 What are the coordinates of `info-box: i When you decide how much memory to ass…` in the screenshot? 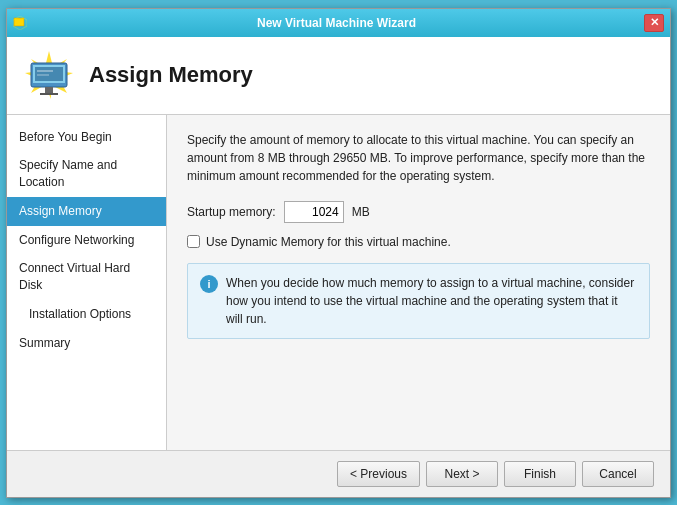 It's located at (418, 301).